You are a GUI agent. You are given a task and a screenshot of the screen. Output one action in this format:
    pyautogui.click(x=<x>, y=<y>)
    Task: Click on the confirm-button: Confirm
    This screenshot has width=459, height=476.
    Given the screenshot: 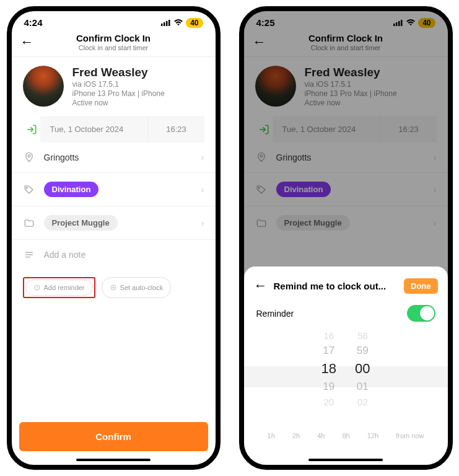 What is the action you would take?
    pyautogui.click(x=114, y=436)
    